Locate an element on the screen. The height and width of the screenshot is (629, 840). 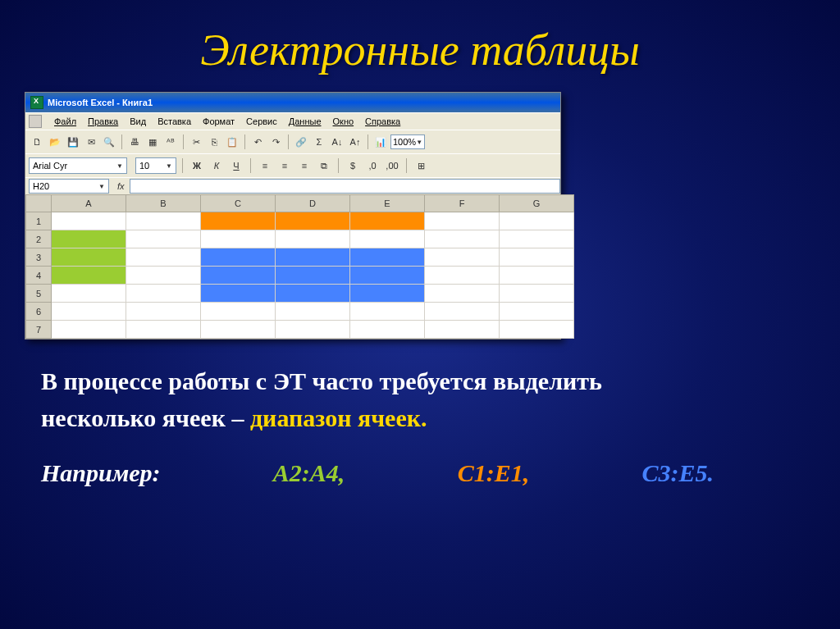
row-header-1: 1 is located at coordinates (39, 221).